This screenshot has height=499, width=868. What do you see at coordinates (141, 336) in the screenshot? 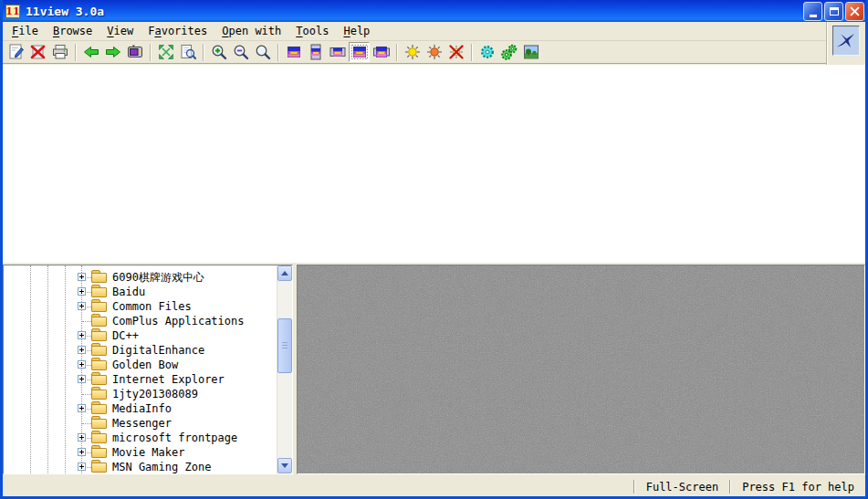
I see `tree-item: DC++` at bounding box center [141, 336].